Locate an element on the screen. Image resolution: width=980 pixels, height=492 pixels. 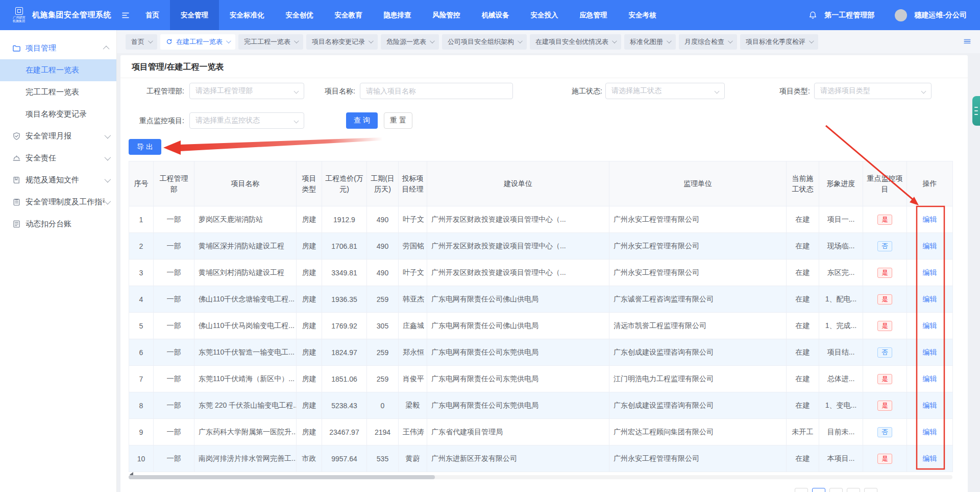
cell-owner: 广州东进新区开发有限公司 is located at coordinates (519, 459).